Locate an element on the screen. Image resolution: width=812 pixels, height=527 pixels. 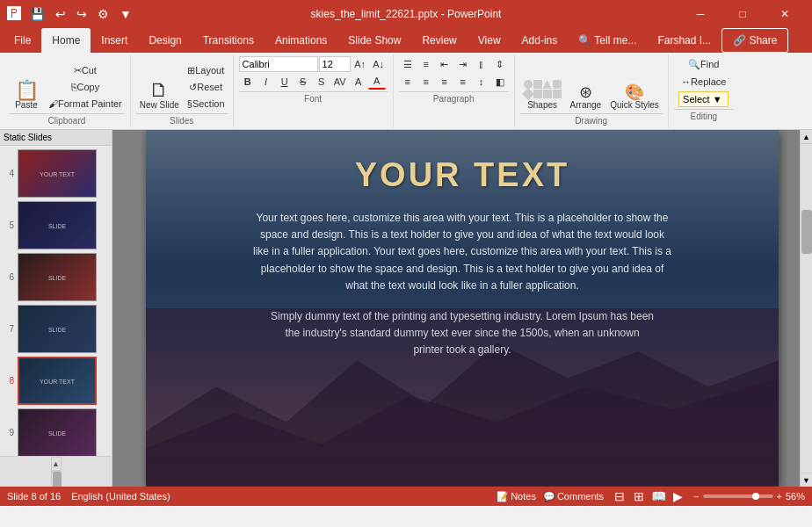
text-columns-button: ⫿ is located at coordinates (482, 64).